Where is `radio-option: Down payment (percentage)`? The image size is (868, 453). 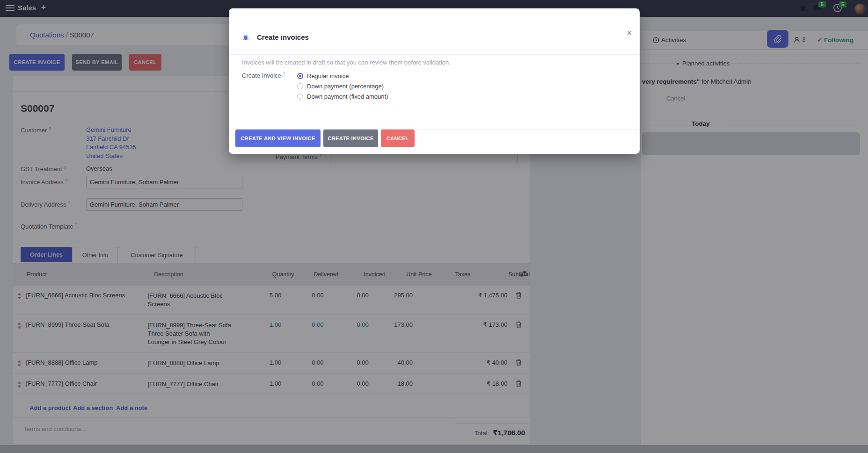
radio-option: Down payment (percentage) is located at coordinates (343, 86).